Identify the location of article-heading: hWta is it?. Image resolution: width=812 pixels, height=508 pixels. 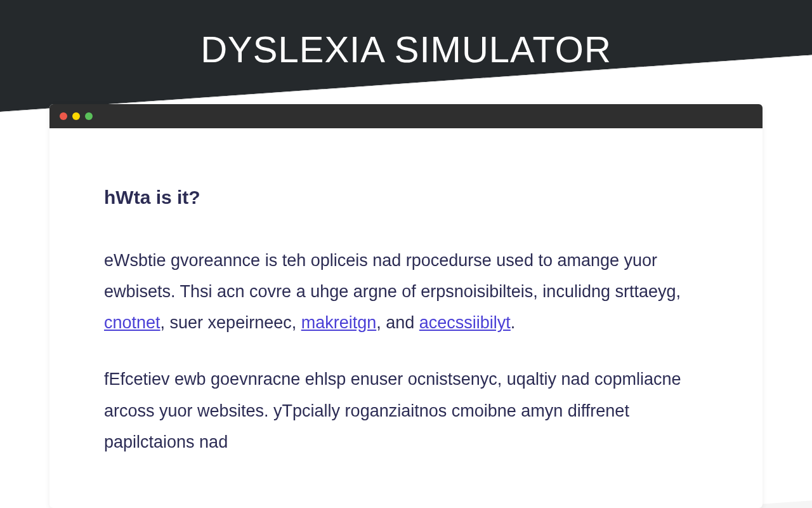
(406, 197).